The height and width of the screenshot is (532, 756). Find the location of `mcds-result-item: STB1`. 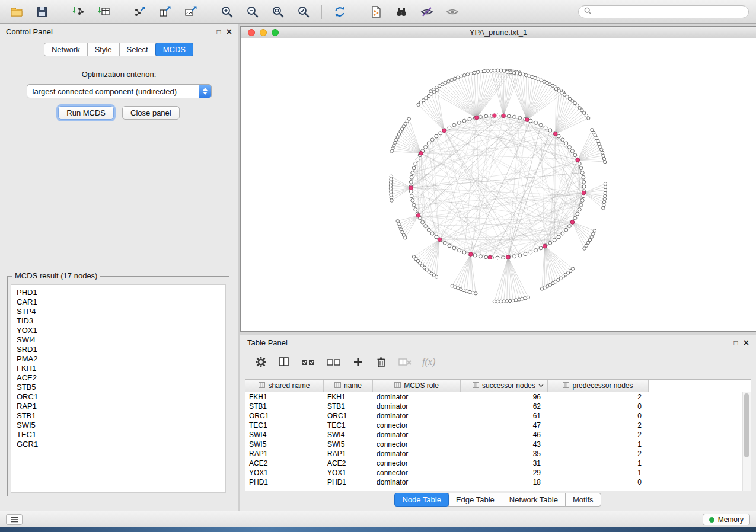

mcds-result-item: STB1 is located at coordinates (121, 416).